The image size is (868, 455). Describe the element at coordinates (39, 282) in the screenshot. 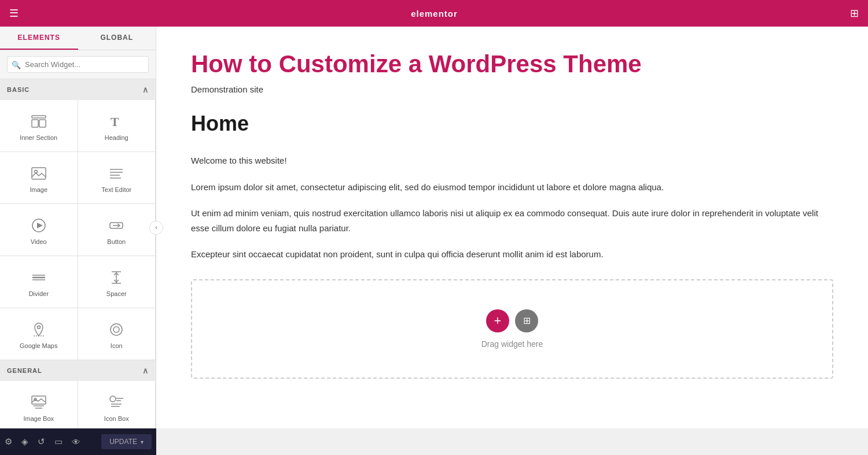

I see `widget-divider: Divider` at that location.